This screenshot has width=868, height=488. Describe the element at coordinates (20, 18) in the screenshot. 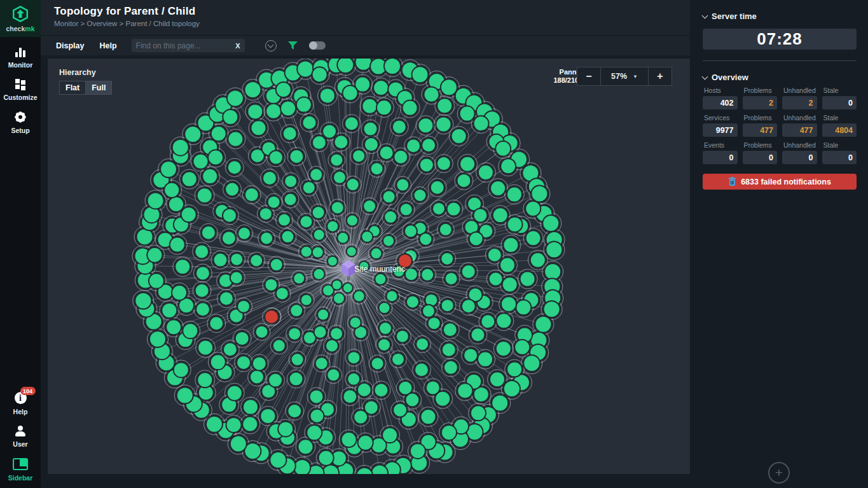

I see `checkmk-logo: checkmk` at that location.